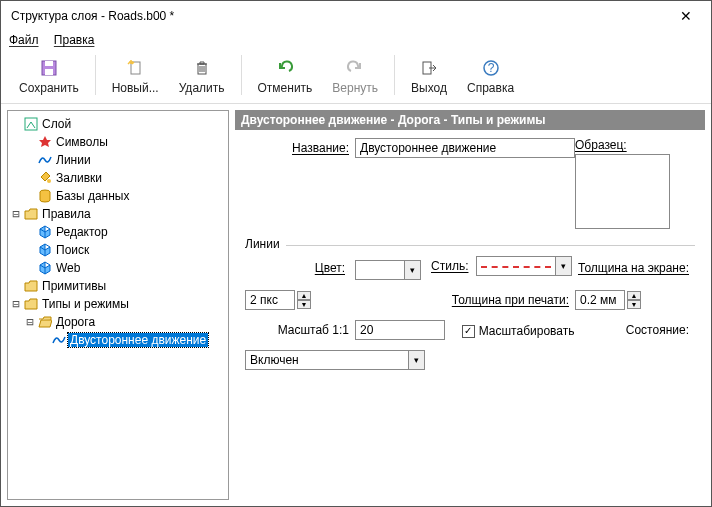 The image size is (712, 507). What do you see at coordinates (490, 76) in the screenshot?
I see `help-button: ? Справка` at bounding box center [490, 76].